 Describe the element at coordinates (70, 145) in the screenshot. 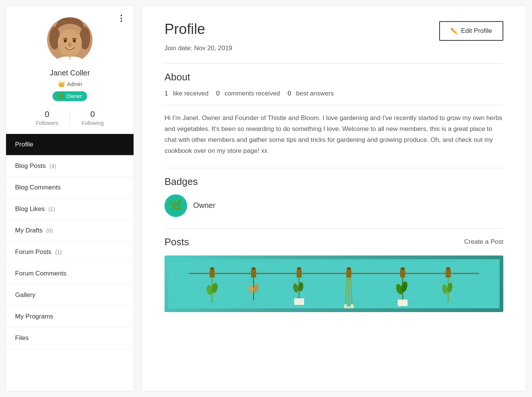

I see `sidebar-item-profile: Profile` at that location.